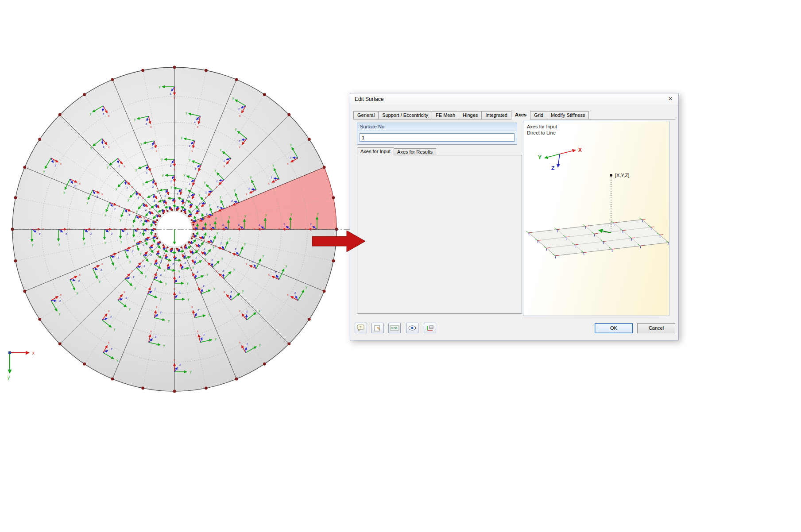 This screenshot has height=532, width=801. I want to click on decimal-places-button: 0.00, so click(395, 328).